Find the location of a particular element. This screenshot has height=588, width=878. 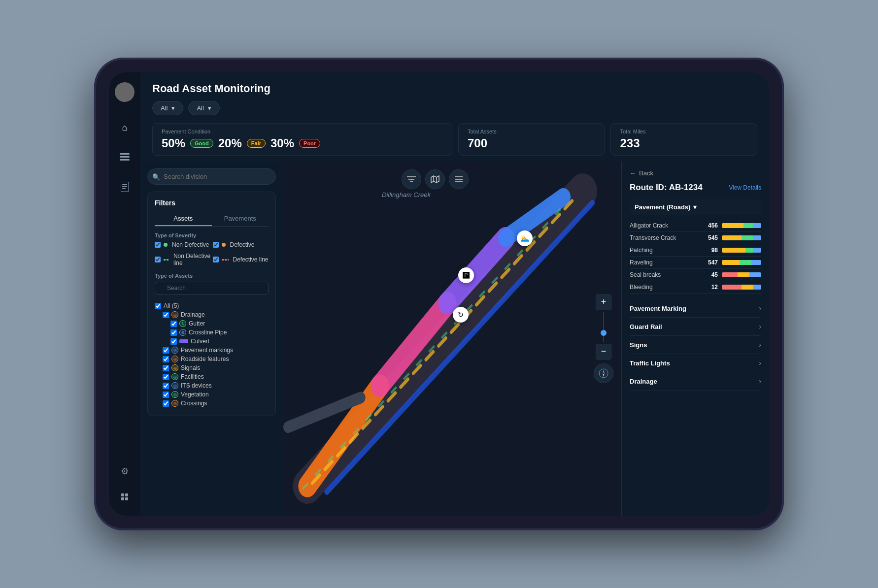

sidebar-item-plugin is located at coordinates (125, 497).